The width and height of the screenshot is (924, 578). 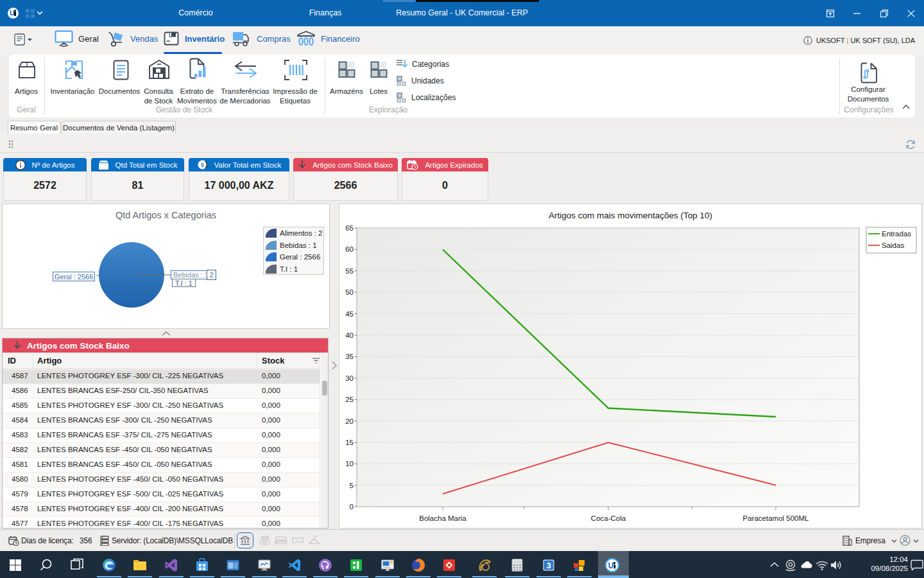 I want to click on svg-text: 35, so click(x=349, y=356).